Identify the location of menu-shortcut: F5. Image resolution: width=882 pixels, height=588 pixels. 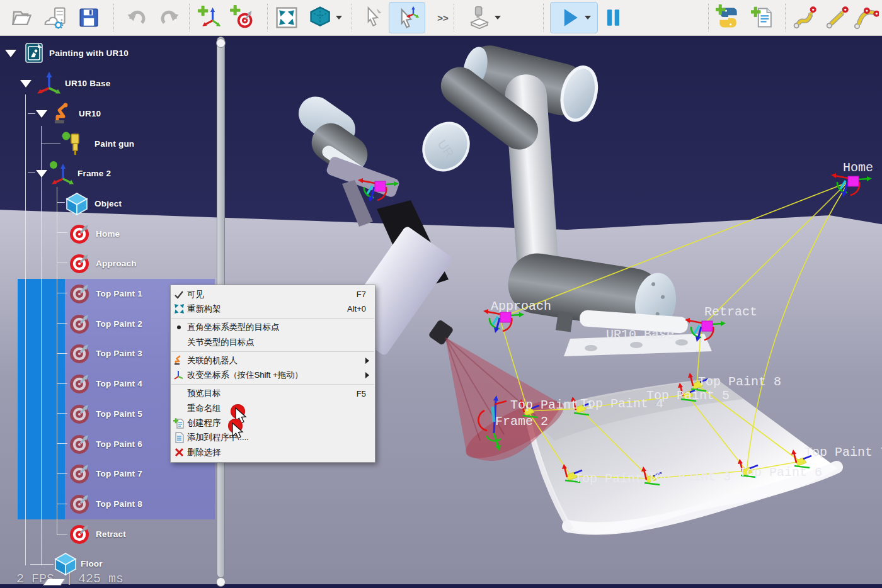
(365, 394).